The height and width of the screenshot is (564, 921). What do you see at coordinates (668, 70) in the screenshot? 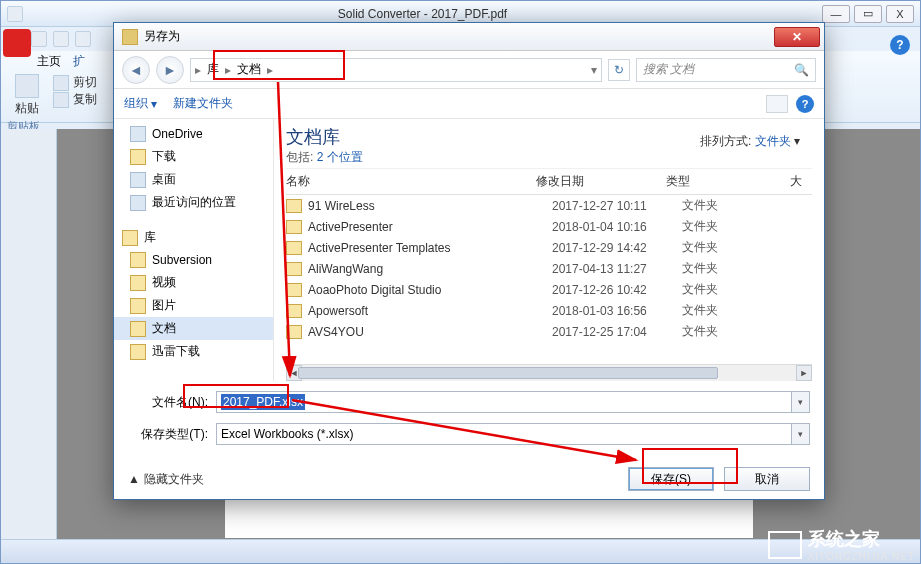
I see `search-placeholder: 搜索 文档` at bounding box center [668, 70].